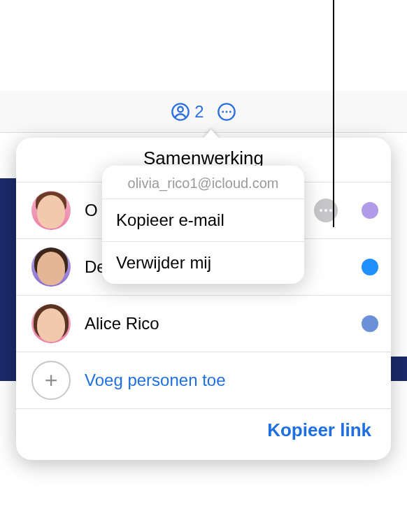 Image resolution: width=407 pixels, height=532 pixels. I want to click on collaborator-row: Alice Rico, so click(204, 323).